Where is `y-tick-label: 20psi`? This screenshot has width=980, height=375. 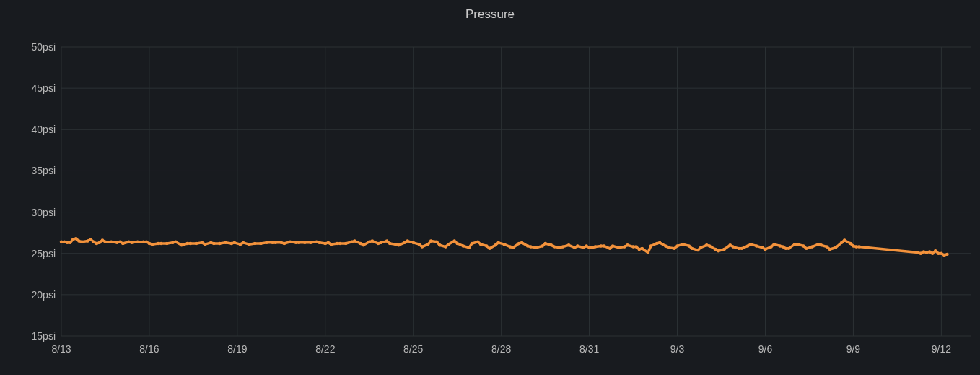 y-tick-label: 20psi is located at coordinates (27, 295).